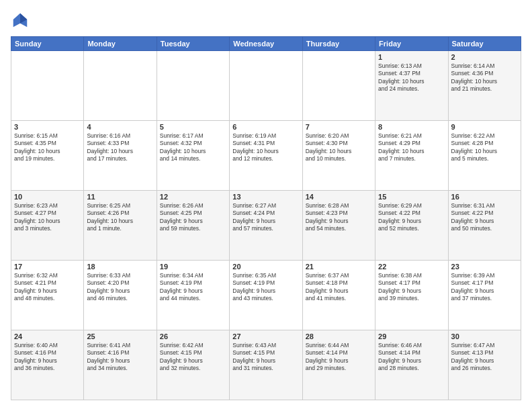  Describe the element at coordinates (47, 336) in the screenshot. I see `day-number: 24` at that location.